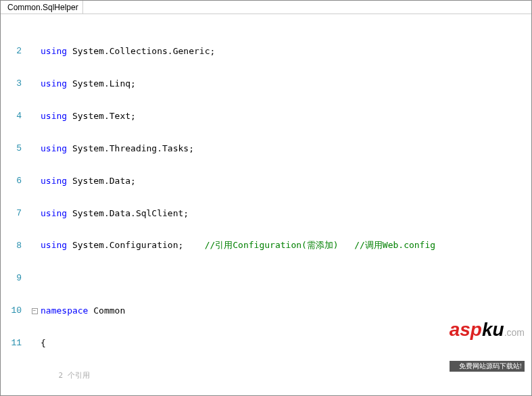 This screenshot has width=532, height=396. I want to click on tab-bar: Common.SqlHelper, so click(266, 7).